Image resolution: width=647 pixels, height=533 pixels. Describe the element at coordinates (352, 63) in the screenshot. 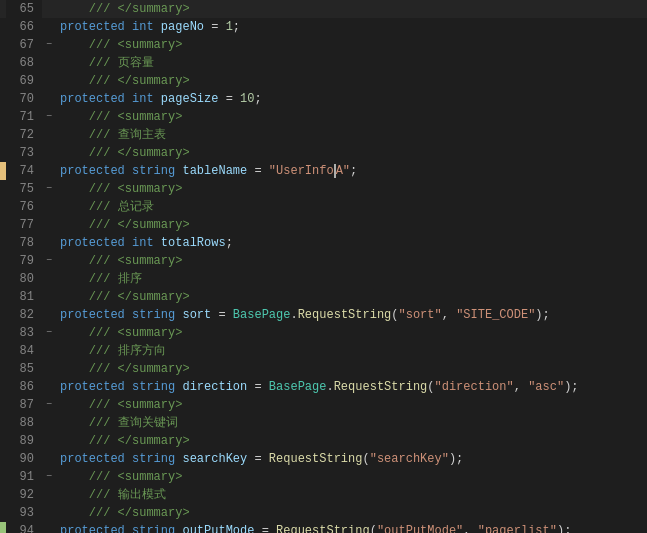

I see `line-code: /// 页容量` at that location.